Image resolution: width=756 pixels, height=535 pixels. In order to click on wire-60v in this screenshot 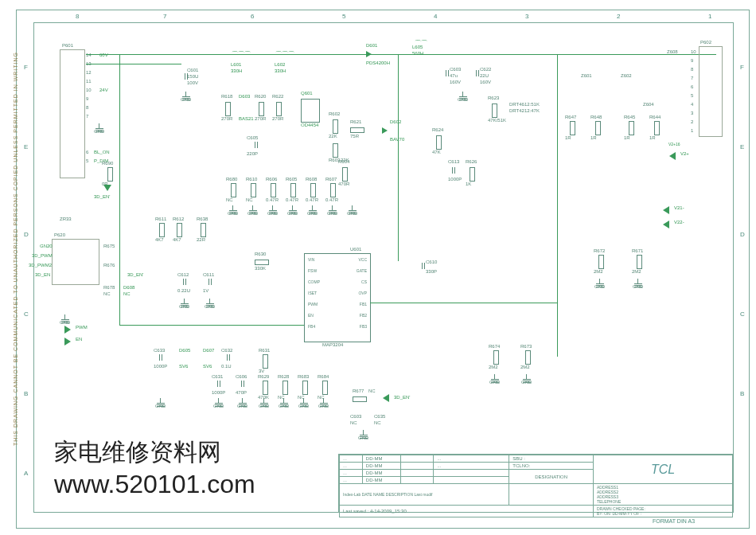, I will do `click(341, 54)`.